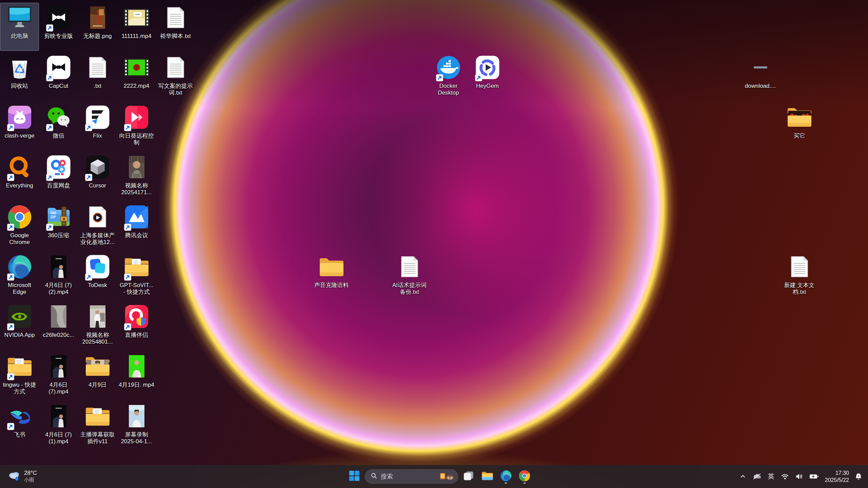 The image size is (868, 488). What do you see at coordinates (434, 476) in the screenshot?
I see `taskbar: 28°C 小雨 搜索 英 17:30` at bounding box center [434, 476].